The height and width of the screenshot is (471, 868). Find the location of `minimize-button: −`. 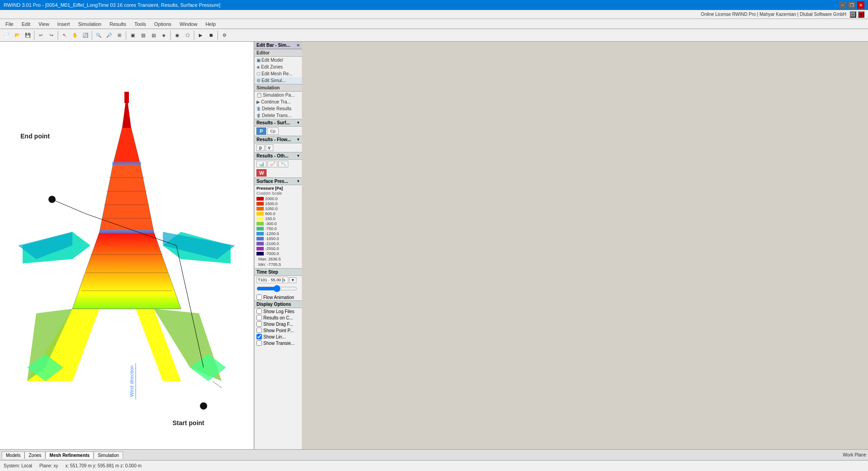

minimize-button: − is located at coordinates (843, 5).